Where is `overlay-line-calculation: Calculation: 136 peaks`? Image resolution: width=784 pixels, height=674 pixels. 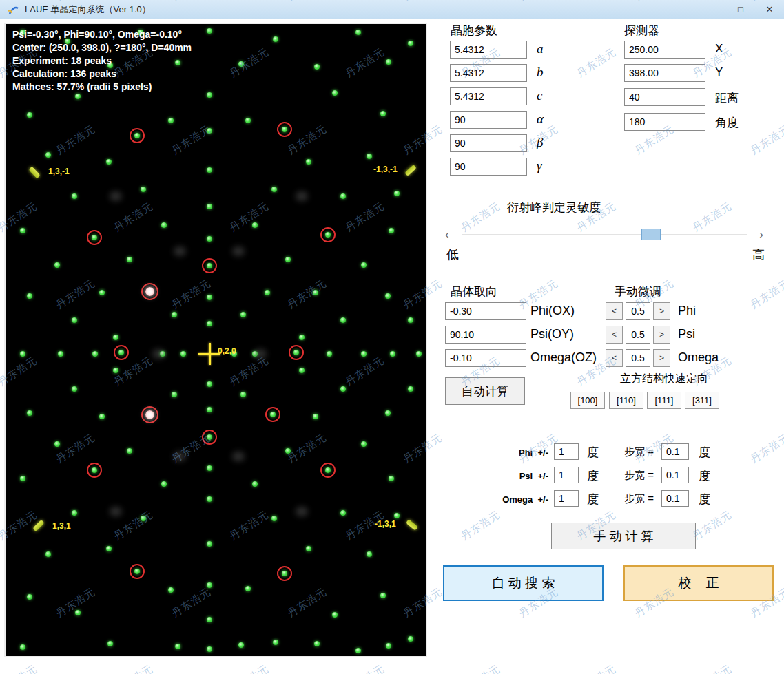
overlay-line-calculation: Calculation: 136 peaks is located at coordinates (102, 74).